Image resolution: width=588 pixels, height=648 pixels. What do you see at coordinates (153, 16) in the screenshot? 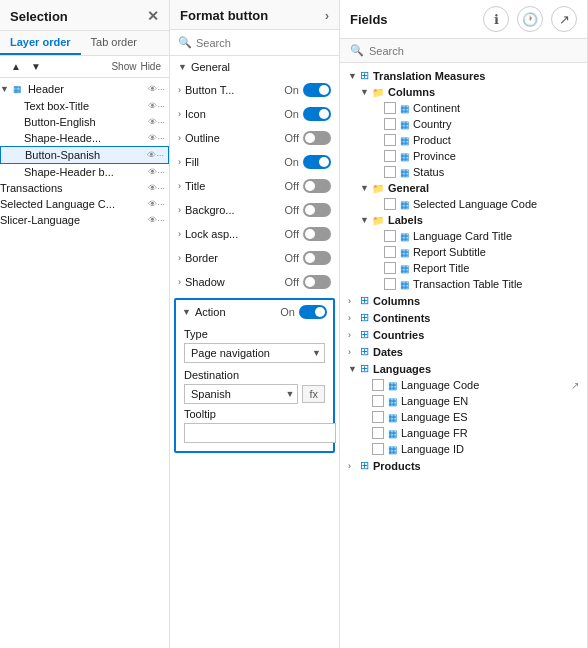
I see `selection-close-icon: ✕` at bounding box center [153, 16].